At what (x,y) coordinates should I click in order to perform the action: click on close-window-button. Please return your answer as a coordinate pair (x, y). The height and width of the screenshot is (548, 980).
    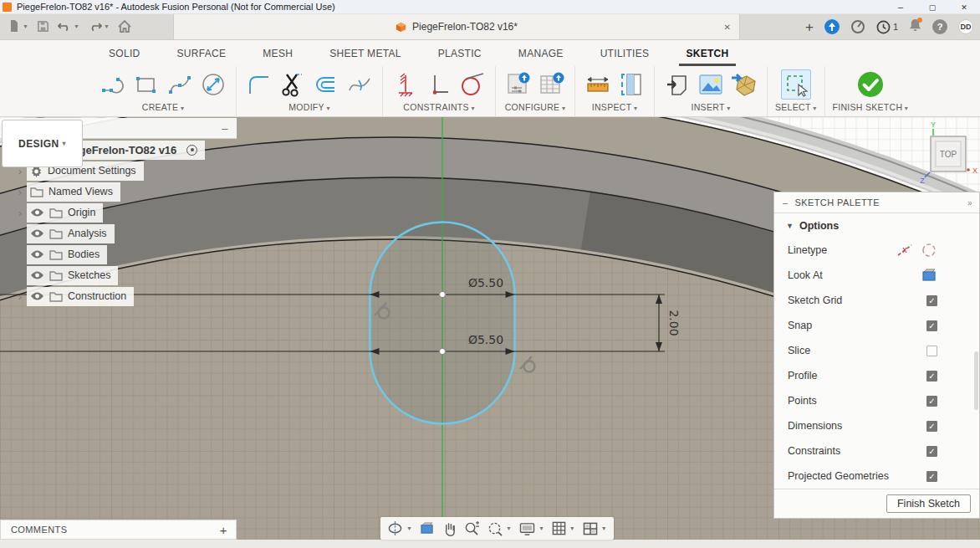
    Looking at the image, I should click on (964, 7).